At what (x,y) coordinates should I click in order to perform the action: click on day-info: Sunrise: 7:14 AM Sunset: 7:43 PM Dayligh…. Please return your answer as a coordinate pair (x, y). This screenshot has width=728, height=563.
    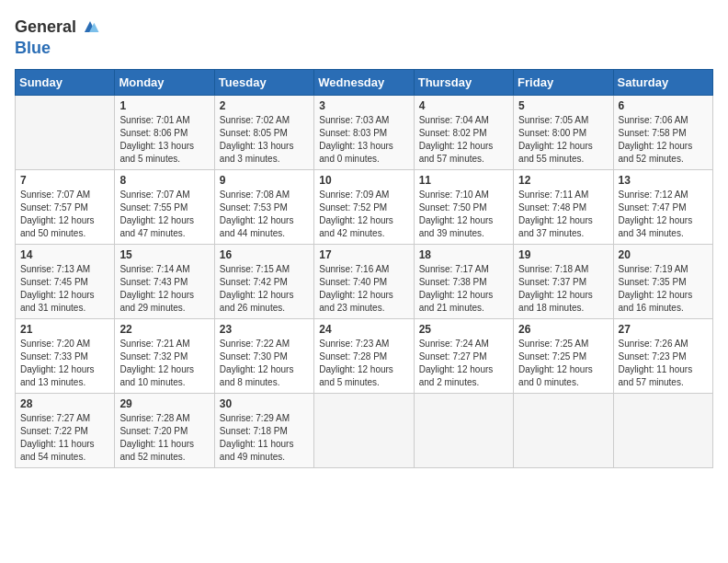
    Looking at the image, I should click on (164, 289).